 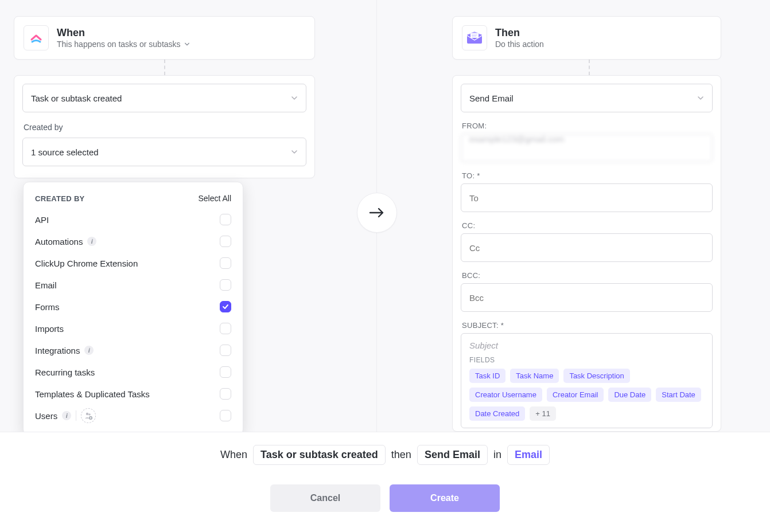 I want to click on summary-in-word: in, so click(x=497, y=455).